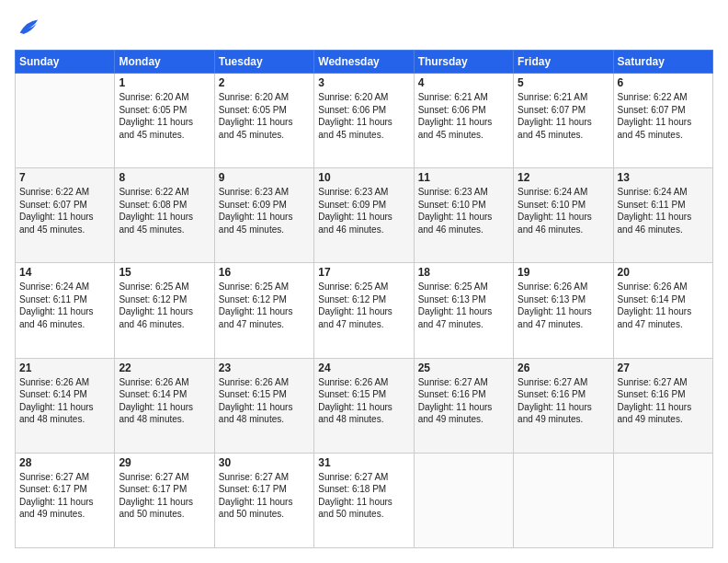  What do you see at coordinates (265, 463) in the screenshot?
I see `day-number: 30` at bounding box center [265, 463].